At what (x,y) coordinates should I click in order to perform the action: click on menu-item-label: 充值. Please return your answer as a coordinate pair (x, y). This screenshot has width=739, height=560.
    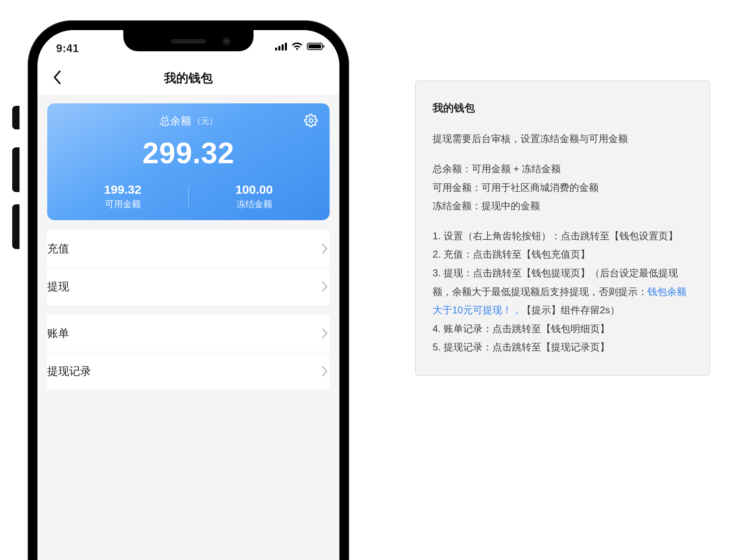
    Looking at the image, I should click on (58, 249).